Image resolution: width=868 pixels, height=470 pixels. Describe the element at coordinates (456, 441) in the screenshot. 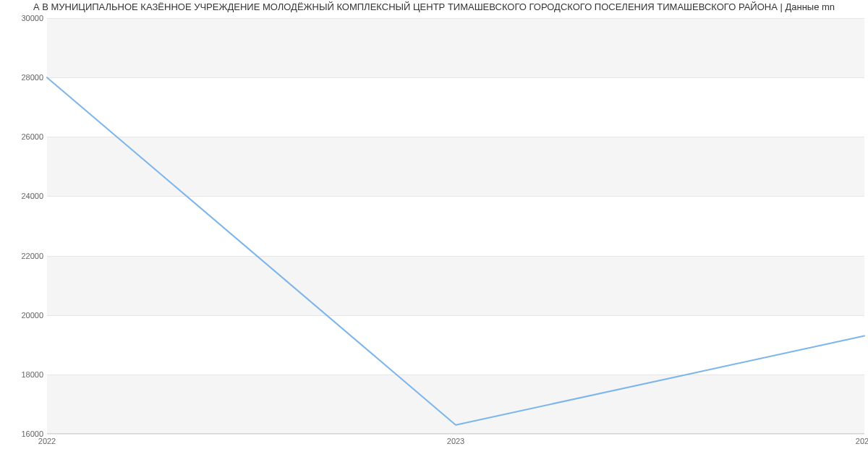

I see `x-tick-label: 2023` at that location.